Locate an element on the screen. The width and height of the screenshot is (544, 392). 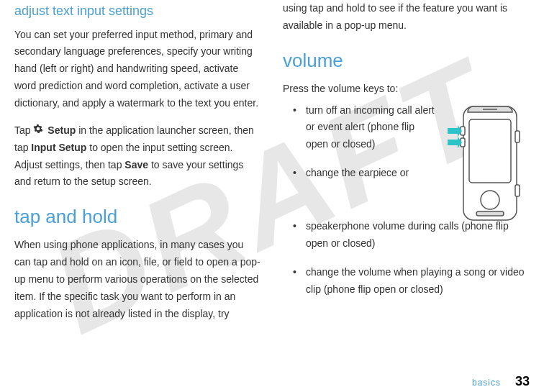
list-item: change the volume when playing a song or… is located at coordinates (417, 281).